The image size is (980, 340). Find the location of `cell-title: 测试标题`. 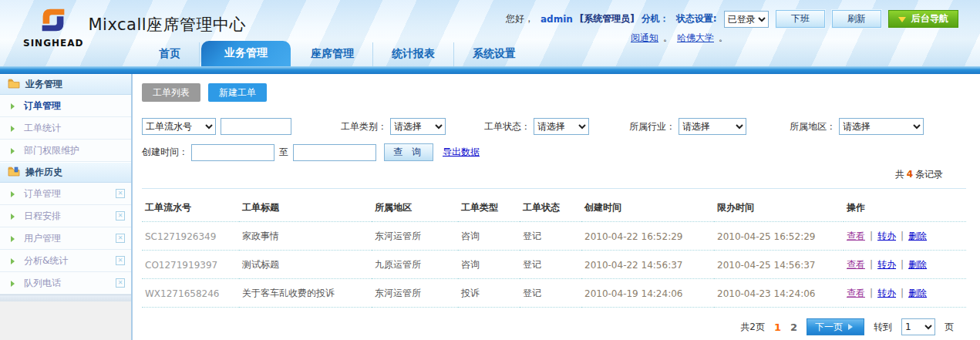

cell-title: 测试标题 is located at coordinates (305, 265).